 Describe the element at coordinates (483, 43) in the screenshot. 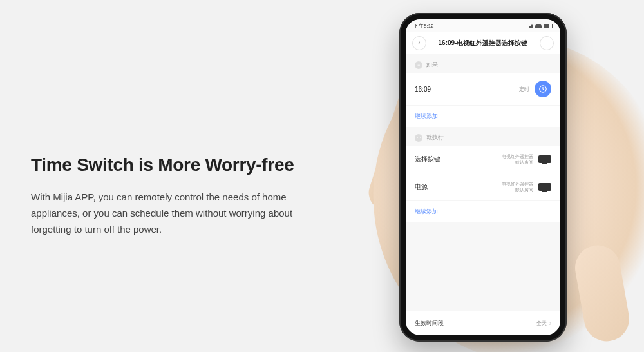

I see `page-title: 16:09-电视红外遥控器选择按键` at that location.